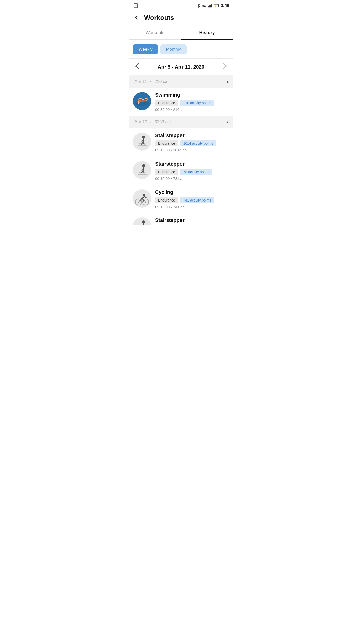 Image resolution: width=362 pixels, height=644 pixels. What do you see at coordinates (197, 103) in the screenshot?
I see `tag-points-swimming: 210 activity points` at bounding box center [197, 103].